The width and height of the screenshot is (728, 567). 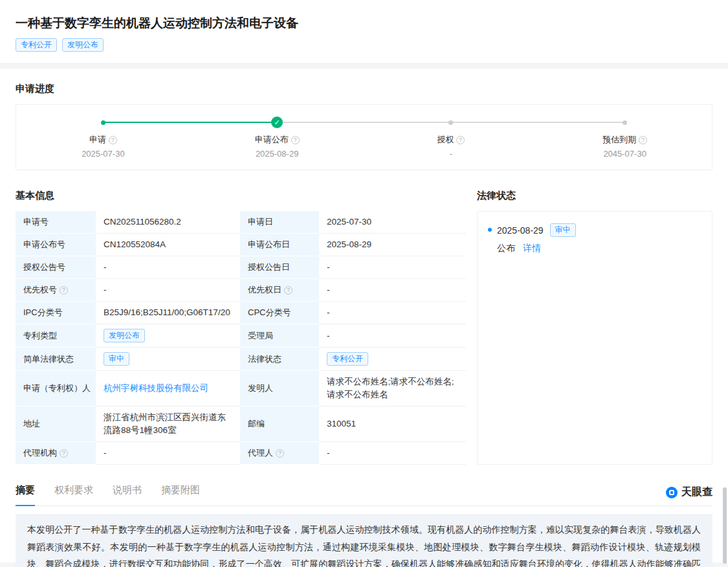 I want to click on status-tag: 审中, so click(x=116, y=359).